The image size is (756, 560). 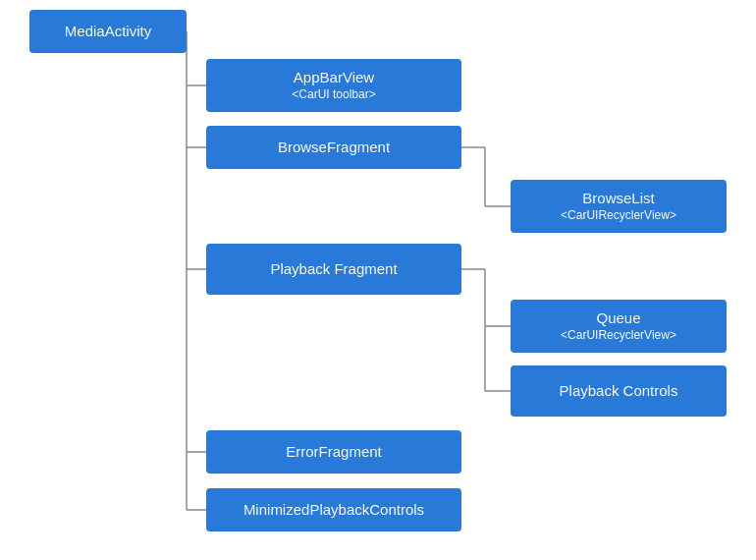 What do you see at coordinates (334, 85) in the screenshot?
I see `node-app-bar-view: AppBarView <CarUI toolbar>` at bounding box center [334, 85].